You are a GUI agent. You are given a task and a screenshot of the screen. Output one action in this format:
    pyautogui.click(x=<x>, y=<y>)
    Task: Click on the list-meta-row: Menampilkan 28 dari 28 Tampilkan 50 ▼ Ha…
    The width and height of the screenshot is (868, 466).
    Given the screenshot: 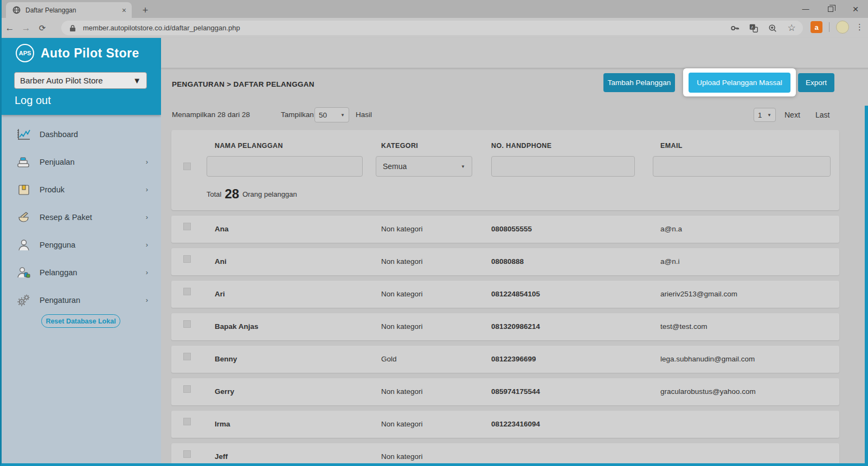 What is the action you would take?
    pyautogui.click(x=515, y=115)
    